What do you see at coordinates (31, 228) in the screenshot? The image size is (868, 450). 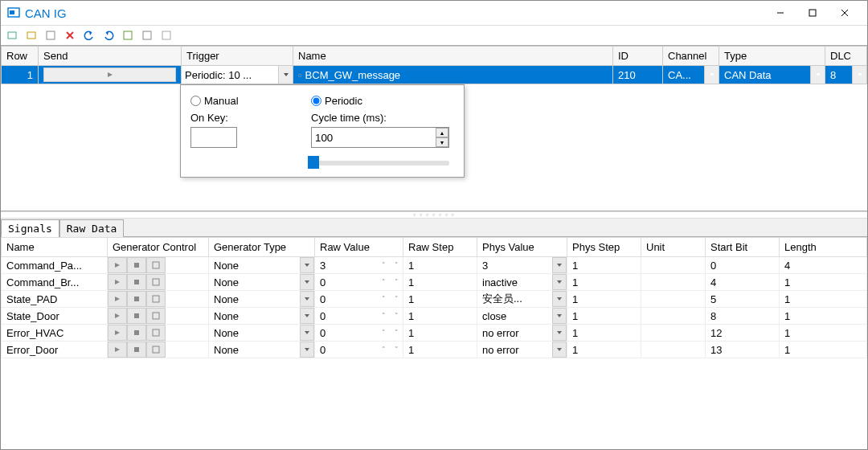 I see `tab-signals: Signals` at bounding box center [31, 228].